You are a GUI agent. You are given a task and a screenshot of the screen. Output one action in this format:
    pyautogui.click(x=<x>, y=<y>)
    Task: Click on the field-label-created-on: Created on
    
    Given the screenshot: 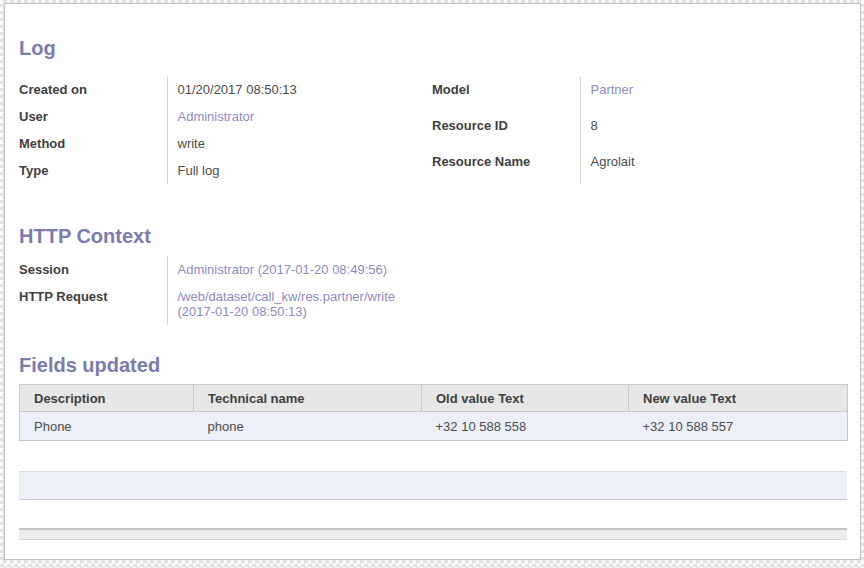 What is the action you would take?
    pyautogui.click(x=93, y=90)
    